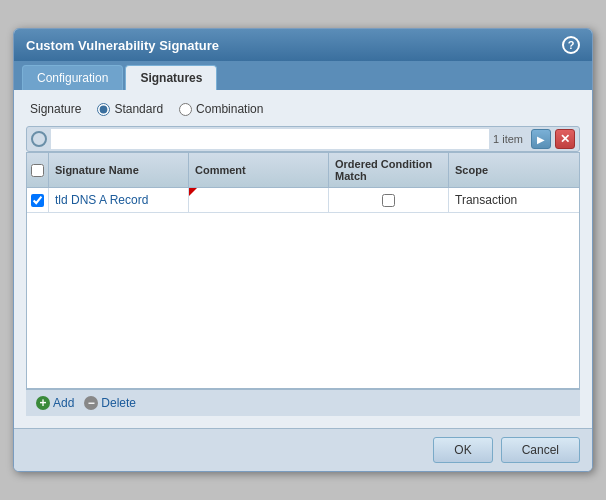 The width and height of the screenshot is (606, 500). I want to click on row-scope: Transaction, so click(514, 200).